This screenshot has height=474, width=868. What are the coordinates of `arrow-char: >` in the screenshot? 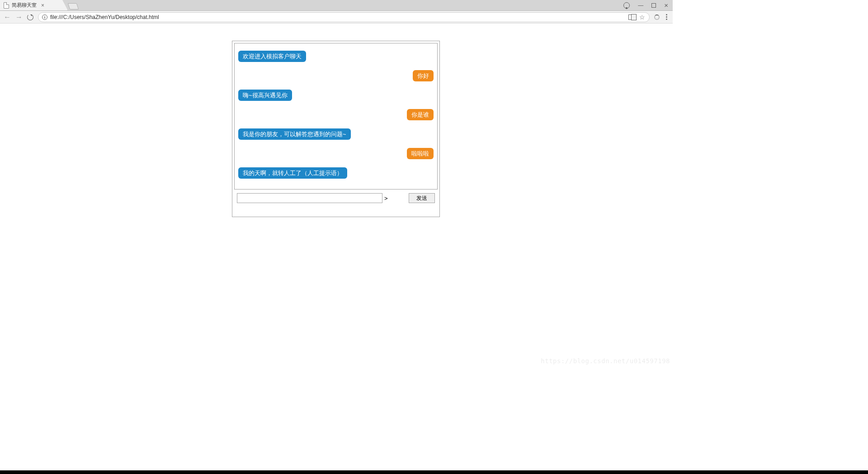 It's located at (386, 198).